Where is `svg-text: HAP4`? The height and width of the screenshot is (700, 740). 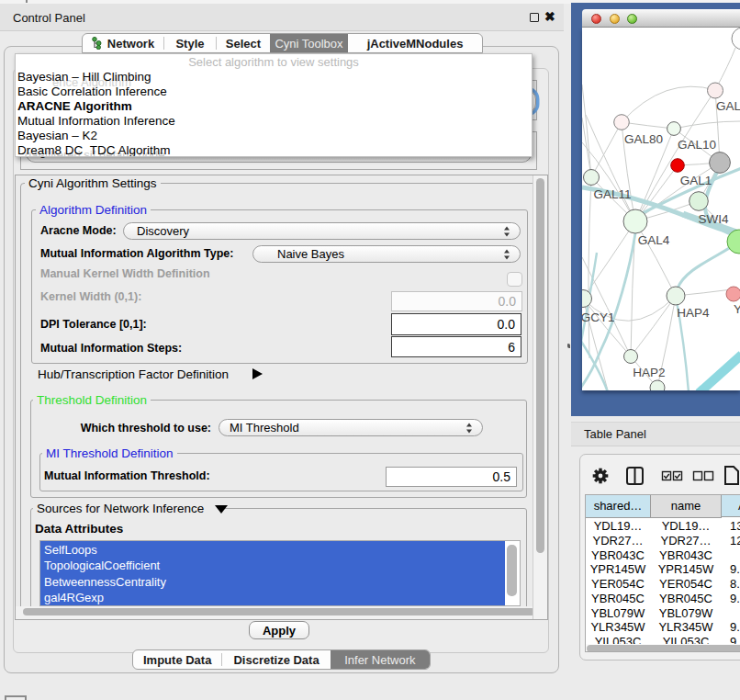 svg-text: HAP4 is located at coordinates (693, 312).